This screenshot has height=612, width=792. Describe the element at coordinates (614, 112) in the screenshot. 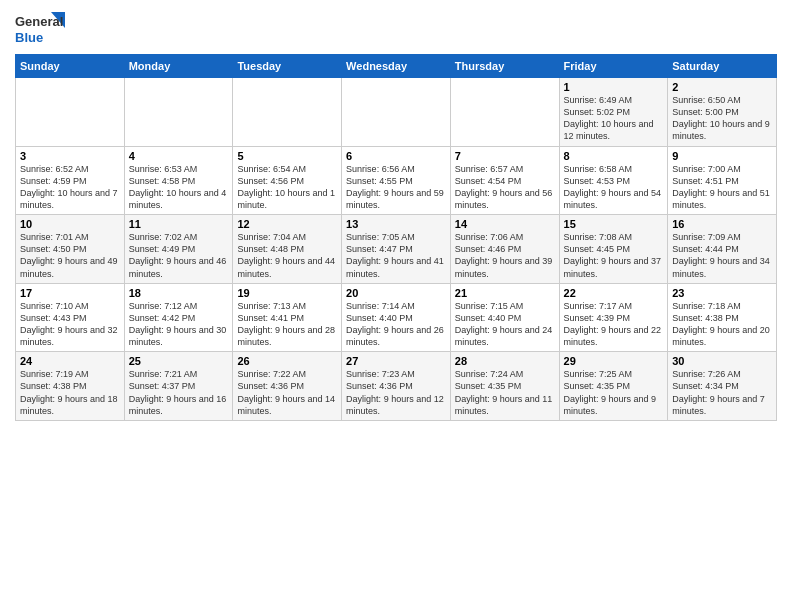

I see `day-cell: 1Sunrise: 6:49 AM Sunset: 5:02 PM Daylig…` at that location.